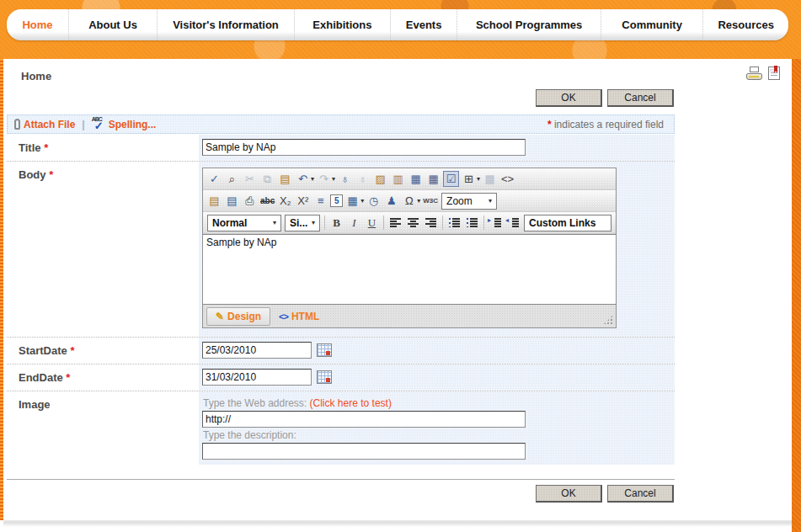  What do you see at coordinates (374, 200) in the screenshot?
I see `insert-time-icon: ◷` at bounding box center [374, 200].